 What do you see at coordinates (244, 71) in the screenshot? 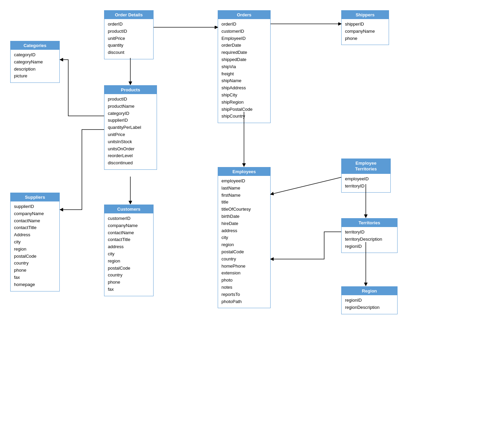
I see `orders-body: orderIDcustomerIDEmployeeIDorderDaterequ…` at bounding box center [244, 71].